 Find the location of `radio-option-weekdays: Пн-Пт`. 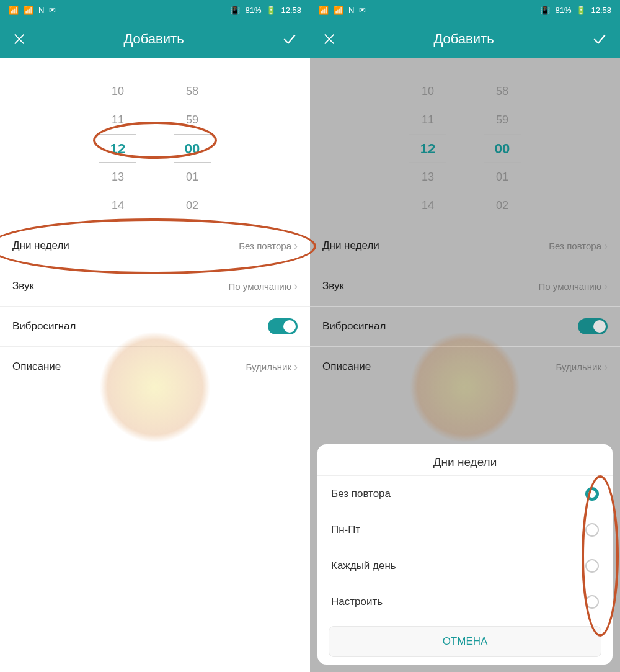

radio-option-weekdays: Пн-Пт is located at coordinates (465, 530).